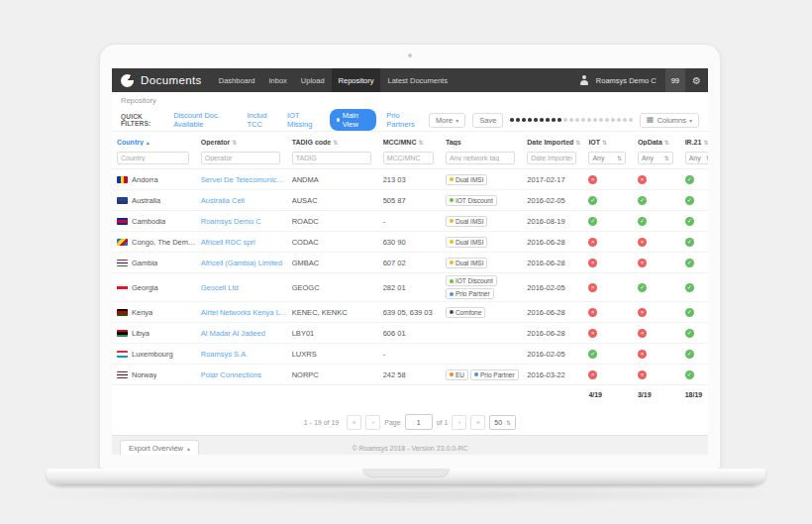 Image resolution: width=812 pixels, height=524 pixels. What do you see at coordinates (419, 422) in the screenshot?
I see `page-number-input` at bounding box center [419, 422].